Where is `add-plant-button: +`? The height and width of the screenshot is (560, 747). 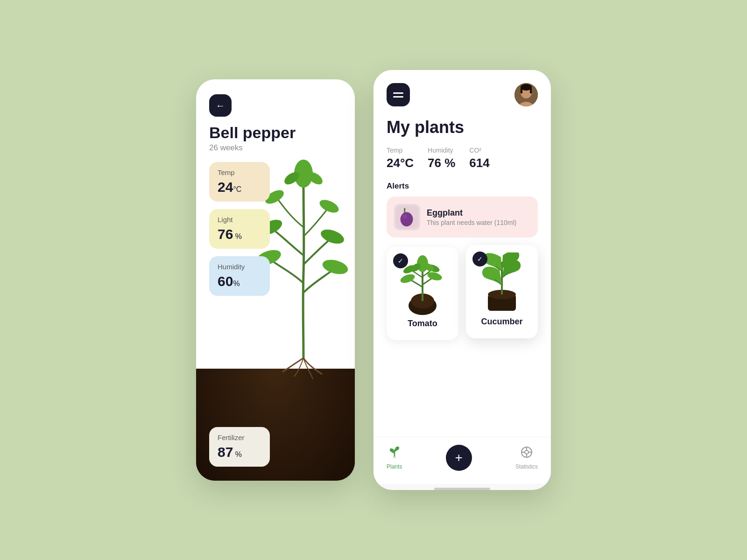
add-plant-button: + is located at coordinates (459, 458).